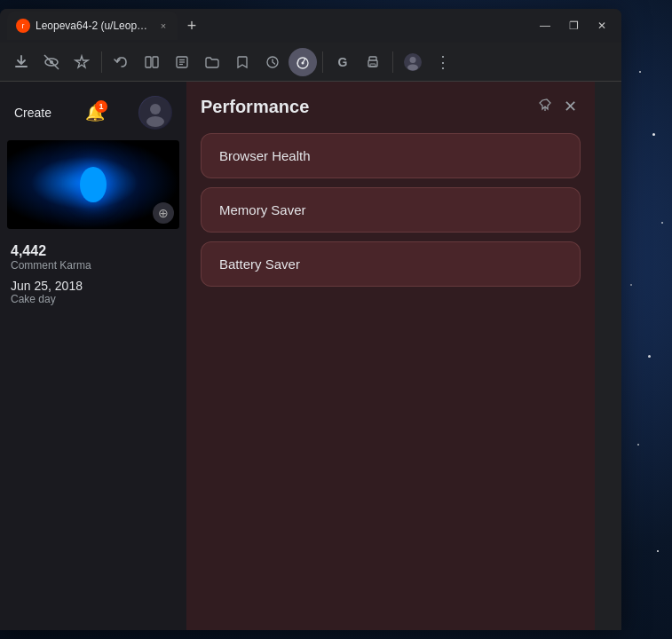 The height and width of the screenshot is (639, 672). I want to click on window-controls: — ❐ ✕, so click(573, 26).